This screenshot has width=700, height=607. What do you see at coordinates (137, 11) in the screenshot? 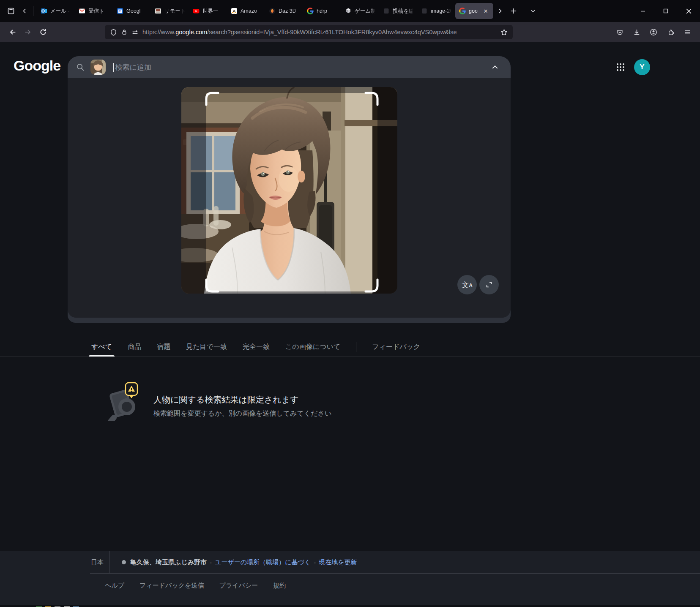
I see `tab-label: Googl` at bounding box center [137, 11].